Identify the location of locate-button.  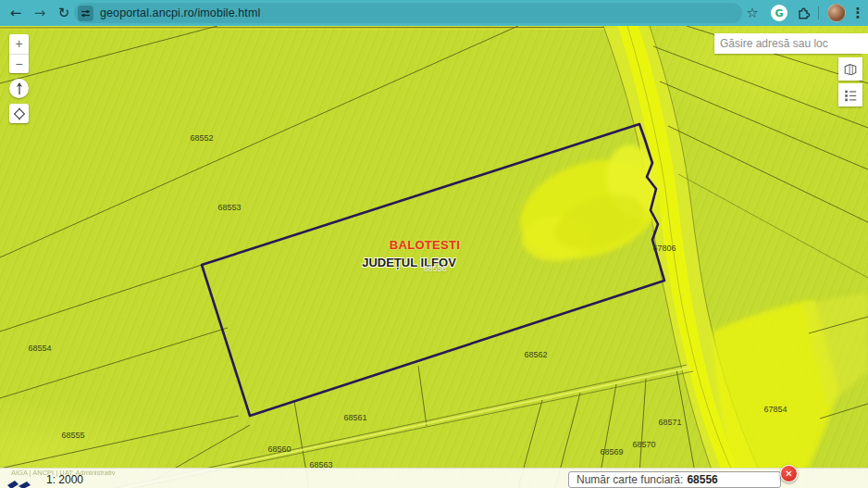
(19, 113).